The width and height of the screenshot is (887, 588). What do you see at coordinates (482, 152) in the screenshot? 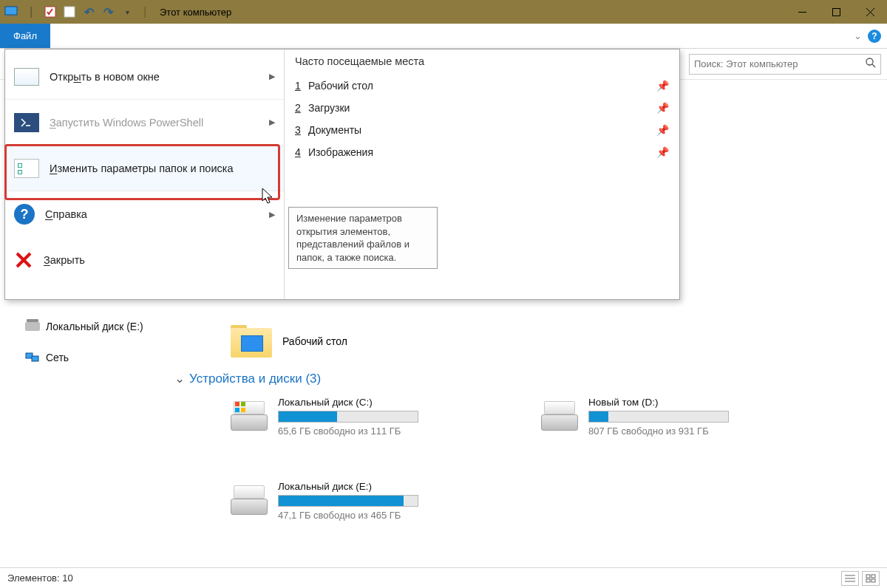
I see `frequent-item-pictures: 4 Изображения 📌` at bounding box center [482, 152].